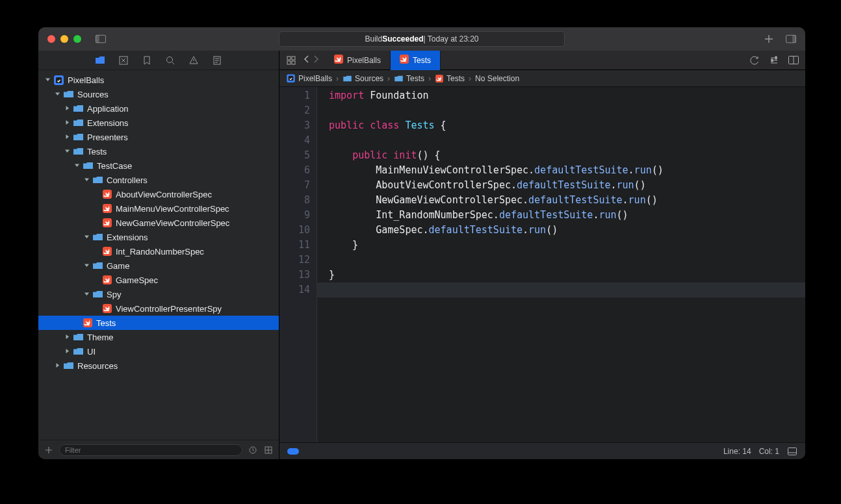 The image size is (841, 504). I want to click on filter-input, so click(151, 450).